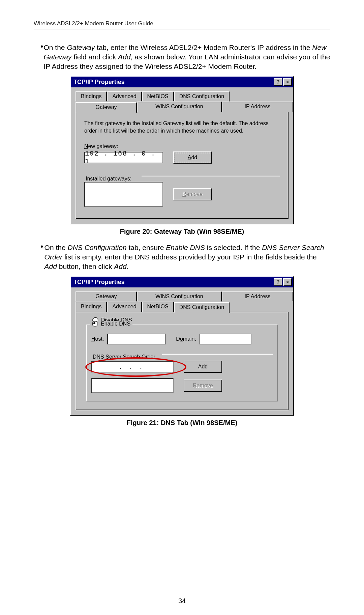 The image size is (364, 615). I want to click on new-gateway-input: 192 . 168 . 0 . 1, so click(124, 158).